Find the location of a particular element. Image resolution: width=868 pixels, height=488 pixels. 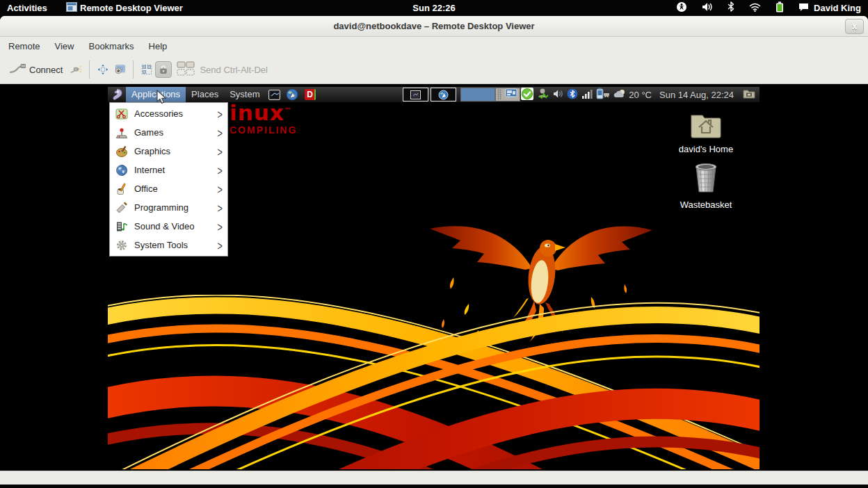

user-name: David King is located at coordinates (837, 8).